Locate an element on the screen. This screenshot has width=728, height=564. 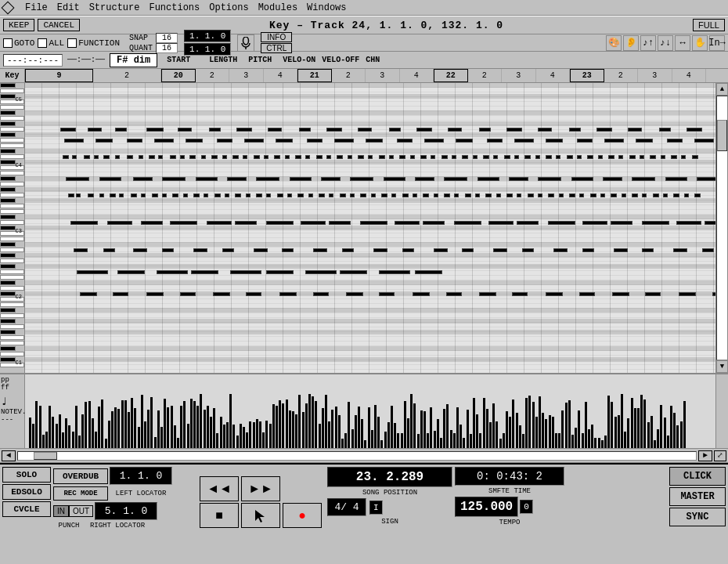
snap-quant-area: SNAP 16 QUANT 16 is located at coordinates (153, 43).